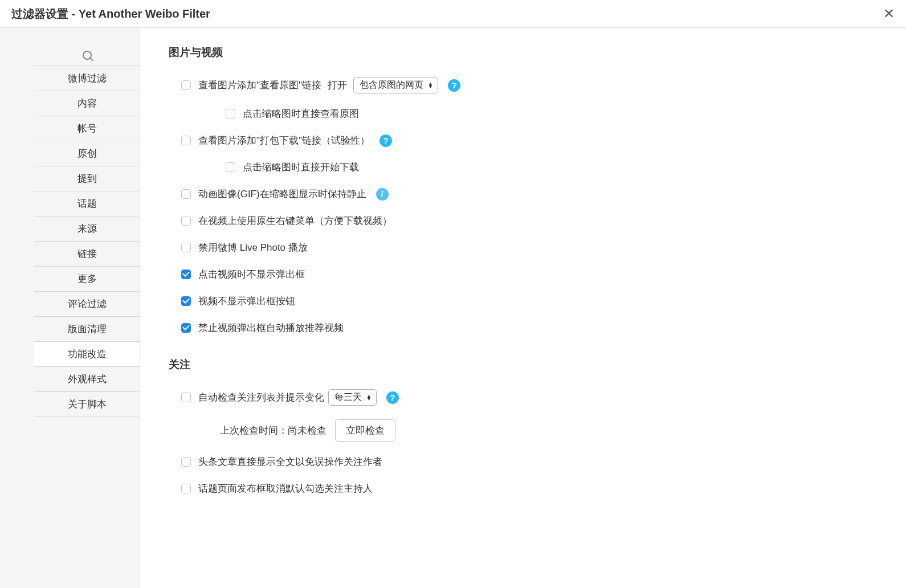 Image resolution: width=906 pixels, height=588 pixels. Describe the element at coordinates (87, 379) in the screenshot. I see `sidebar-item-label: 外观样式` at that location.